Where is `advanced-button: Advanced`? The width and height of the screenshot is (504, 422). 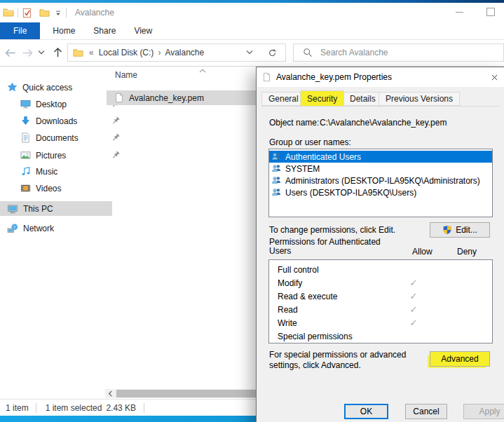 advanced-button: Advanced is located at coordinates (460, 359).